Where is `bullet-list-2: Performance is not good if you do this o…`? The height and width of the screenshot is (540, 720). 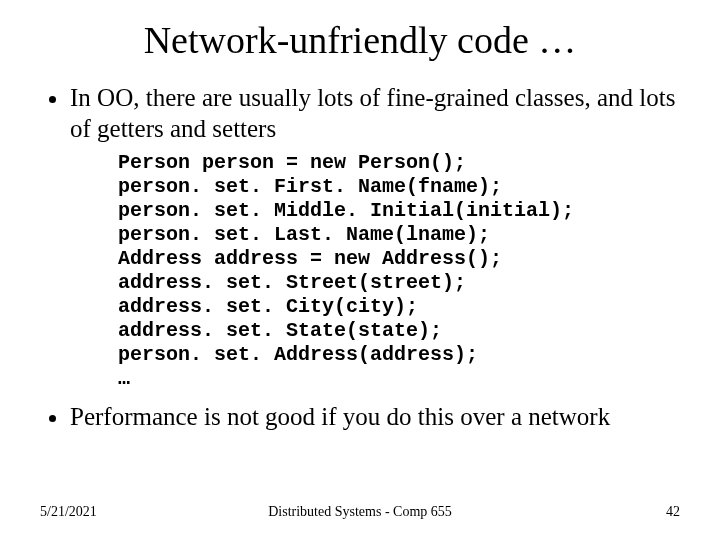
bullet-list-2: Performance is not good if you do this o… is located at coordinates (360, 416).